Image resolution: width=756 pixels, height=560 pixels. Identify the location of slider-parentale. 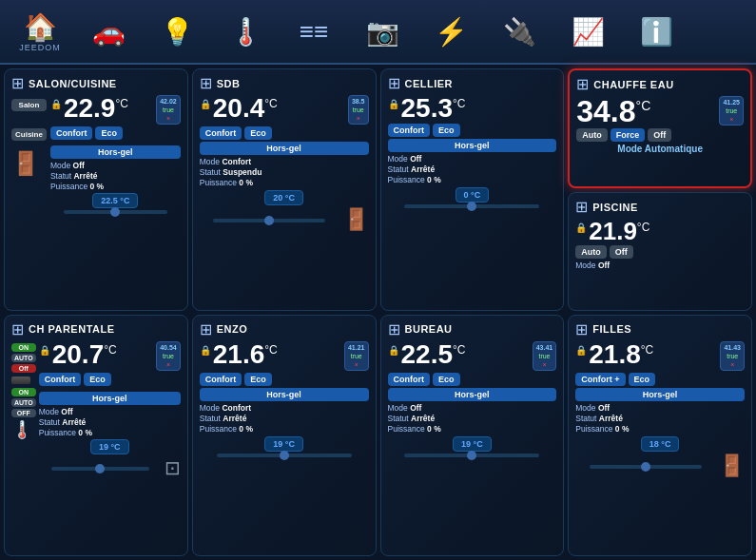
(101, 469).